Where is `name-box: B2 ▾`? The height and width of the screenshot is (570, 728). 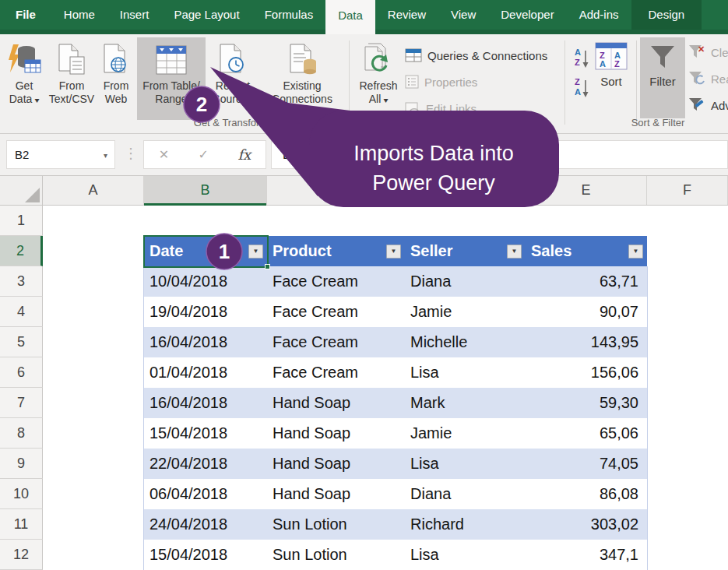
name-box: B2 ▾ is located at coordinates (61, 154).